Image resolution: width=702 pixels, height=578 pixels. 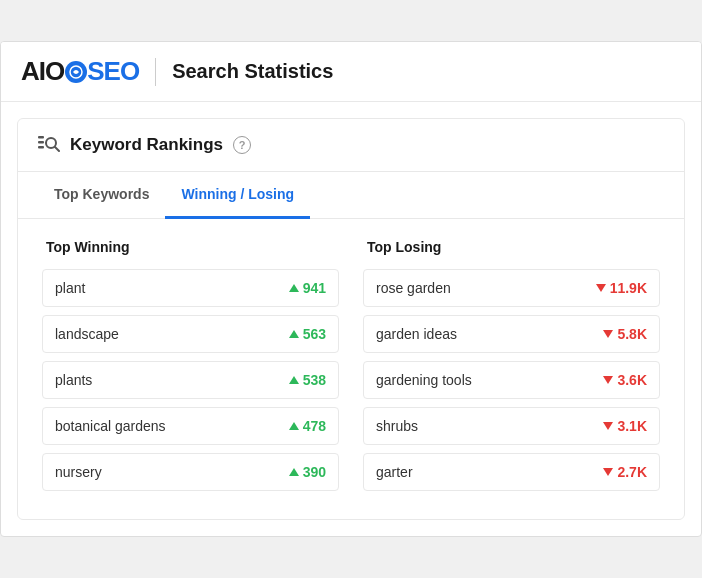 What do you see at coordinates (308, 380) in the screenshot?
I see `keyword-value: 538` at bounding box center [308, 380].